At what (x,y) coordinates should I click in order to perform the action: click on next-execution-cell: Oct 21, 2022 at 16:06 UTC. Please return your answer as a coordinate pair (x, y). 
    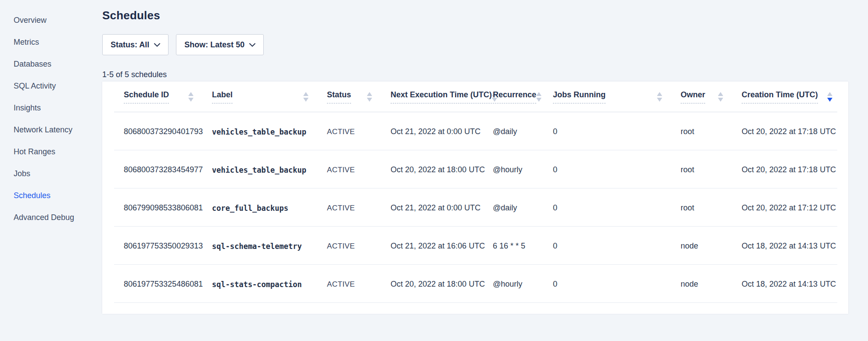
    Looking at the image, I should click on (441, 245).